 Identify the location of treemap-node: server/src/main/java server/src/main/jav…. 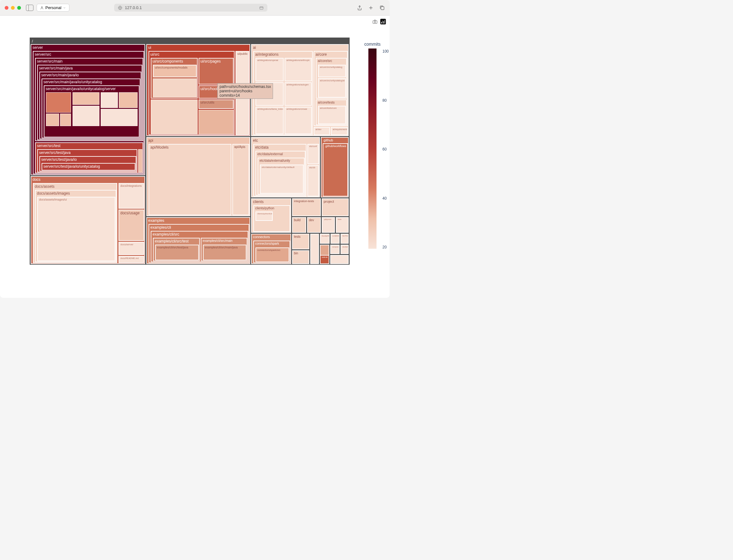
(90, 102).